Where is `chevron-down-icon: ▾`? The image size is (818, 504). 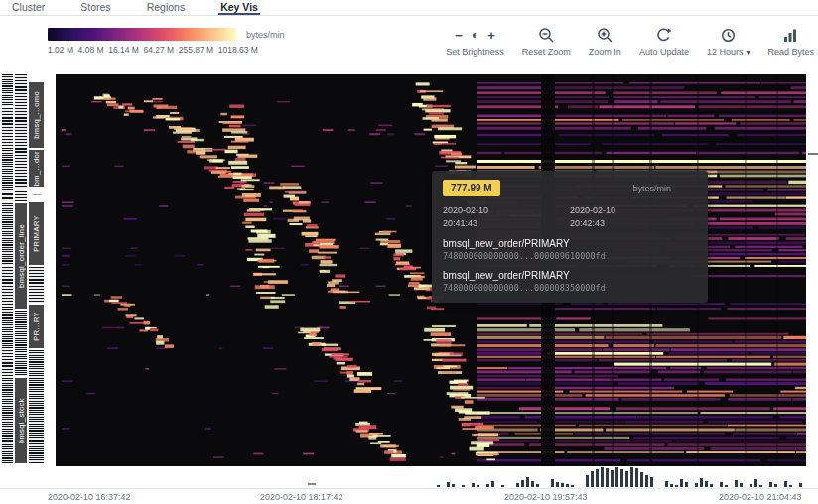
chevron-down-icon: ▾ is located at coordinates (748, 52).